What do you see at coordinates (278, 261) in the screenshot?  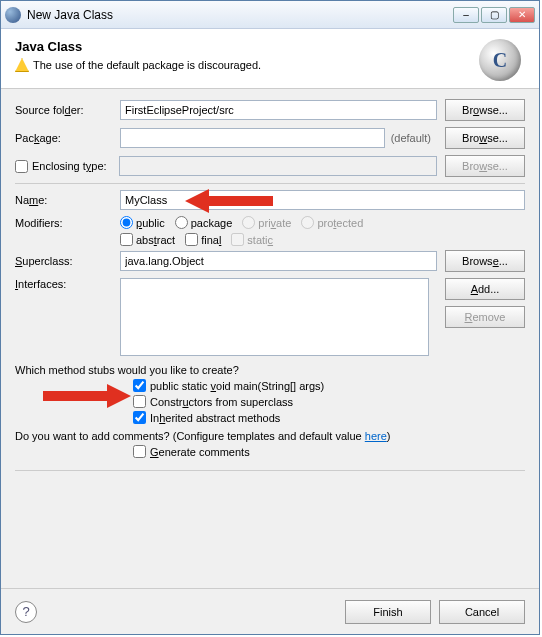 I see `superclass-input` at bounding box center [278, 261].